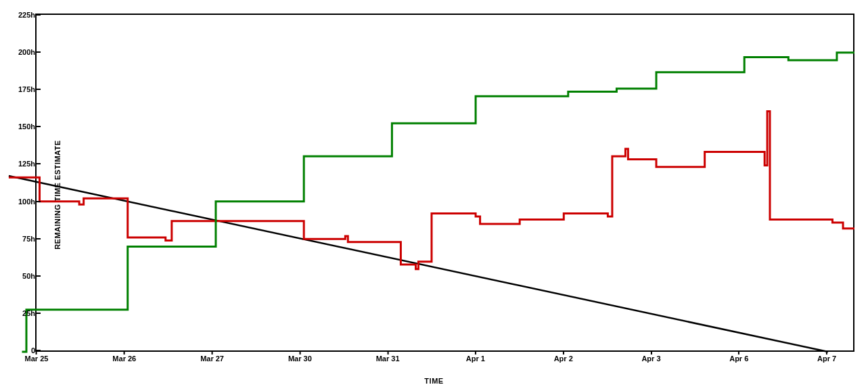 The width and height of the screenshot is (868, 389). I want to click on x-tick: Apr 1, so click(476, 359).